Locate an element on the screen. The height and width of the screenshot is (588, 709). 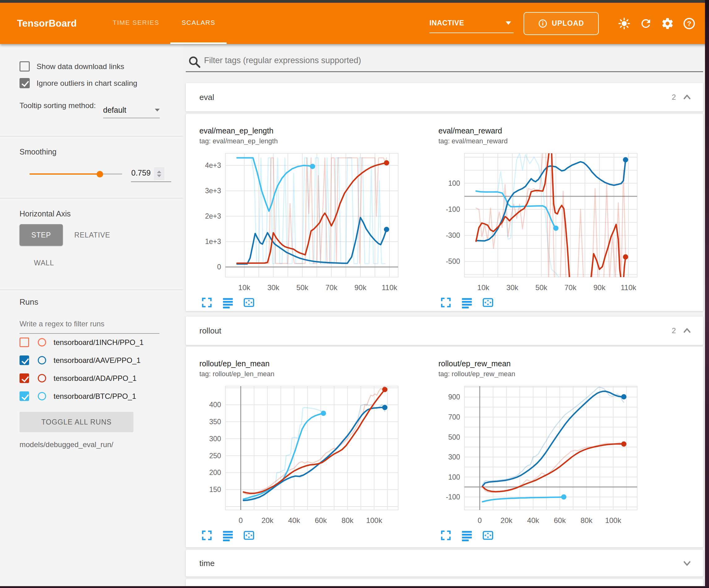
run-row-ada: tensorboard/ADA/PPO_1 is located at coordinates (78, 378).